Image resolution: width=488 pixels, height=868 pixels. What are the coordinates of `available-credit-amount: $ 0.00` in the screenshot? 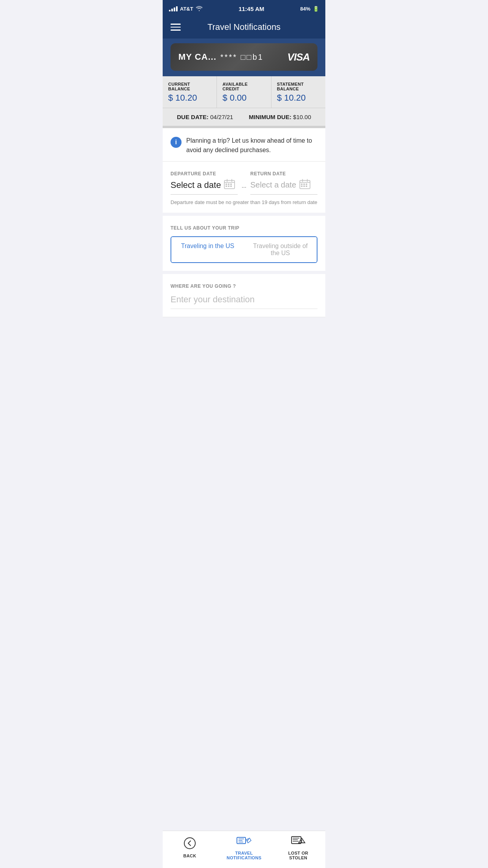 It's located at (244, 98).